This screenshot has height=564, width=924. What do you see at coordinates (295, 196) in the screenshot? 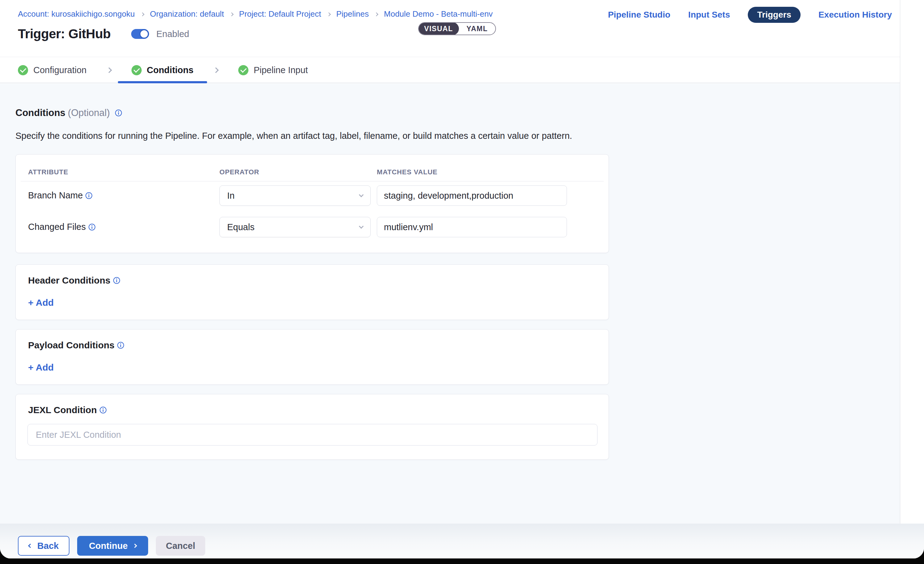
I see `branch-operator-select: In` at bounding box center [295, 196].